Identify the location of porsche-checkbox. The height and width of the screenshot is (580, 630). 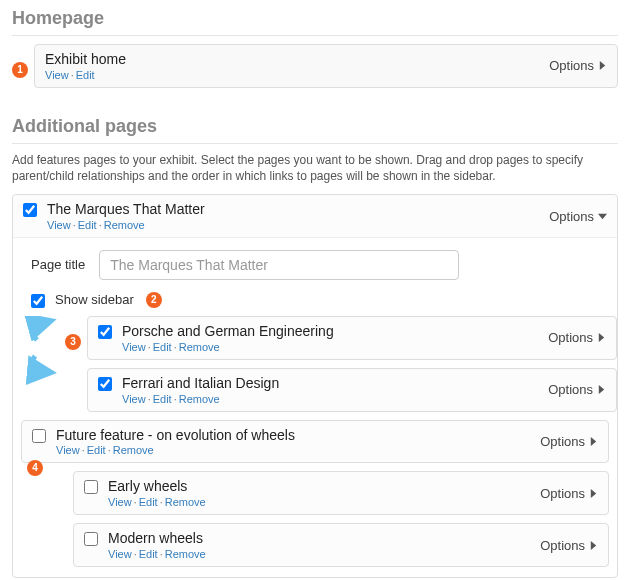
(105, 332).